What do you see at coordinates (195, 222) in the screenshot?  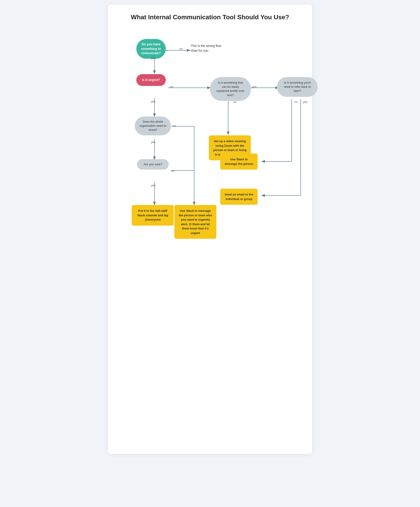 I see `node-slack-urgent: Use Slack to message the person or team …` at bounding box center [195, 222].